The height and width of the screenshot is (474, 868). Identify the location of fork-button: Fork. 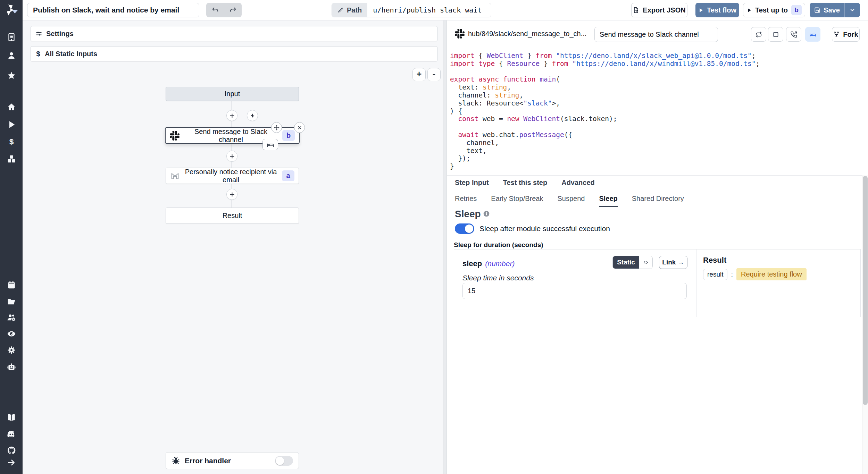
(846, 34).